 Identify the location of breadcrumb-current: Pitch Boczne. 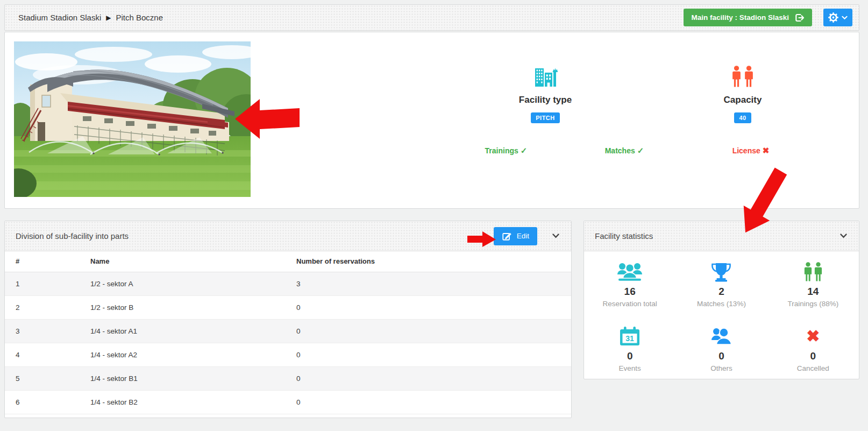
(139, 17).